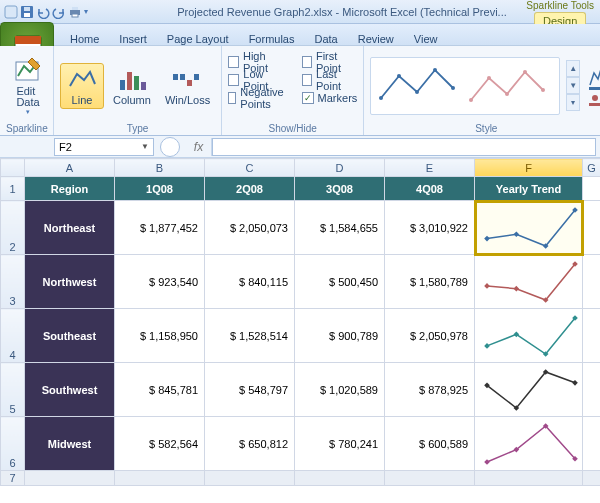 The width and height of the screenshot is (600, 503). What do you see at coordinates (330, 98) in the screenshot?
I see `checkbox-markers: ✓Markers` at bounding box center [330, 98].